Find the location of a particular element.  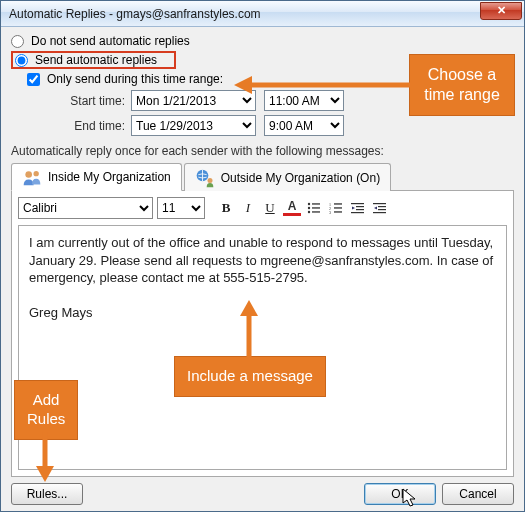

radio-dont-send: Do not send automatic replies is located at coordinates (262, 41).